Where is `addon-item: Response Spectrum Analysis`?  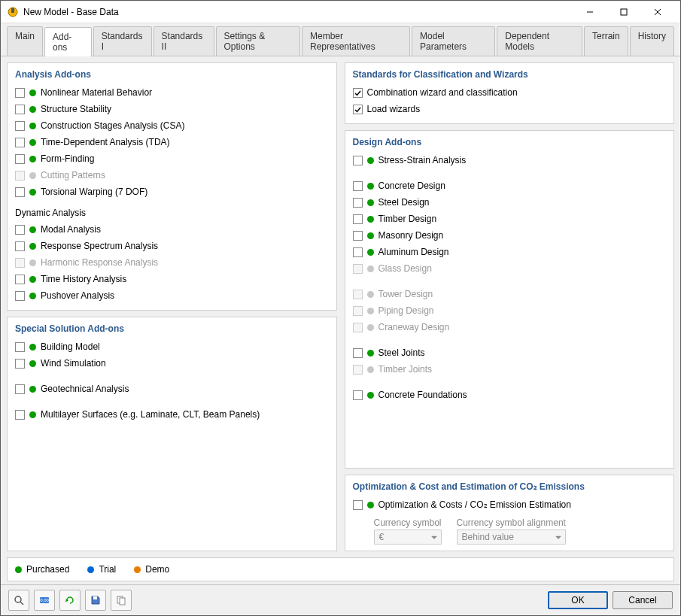 addon-item: Response Spectrum Analysis is located at coordinates (172, 246).